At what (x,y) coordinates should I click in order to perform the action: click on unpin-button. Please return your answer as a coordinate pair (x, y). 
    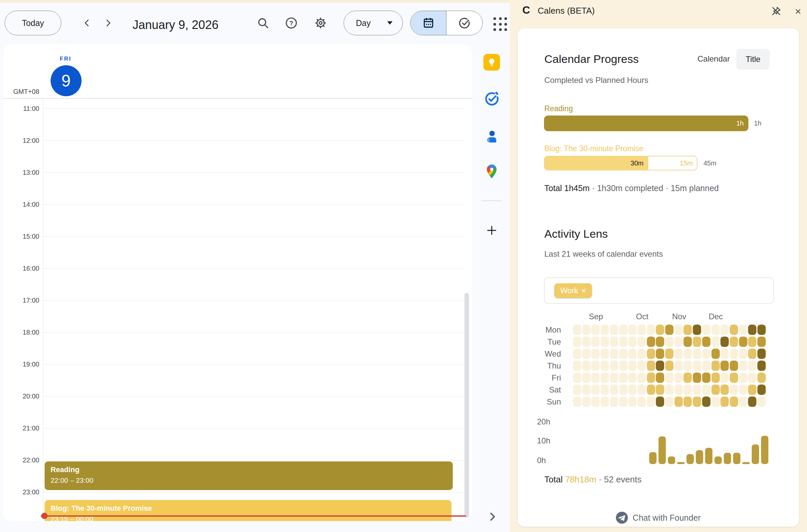
    Looking at the image, I should click on (776, 12).